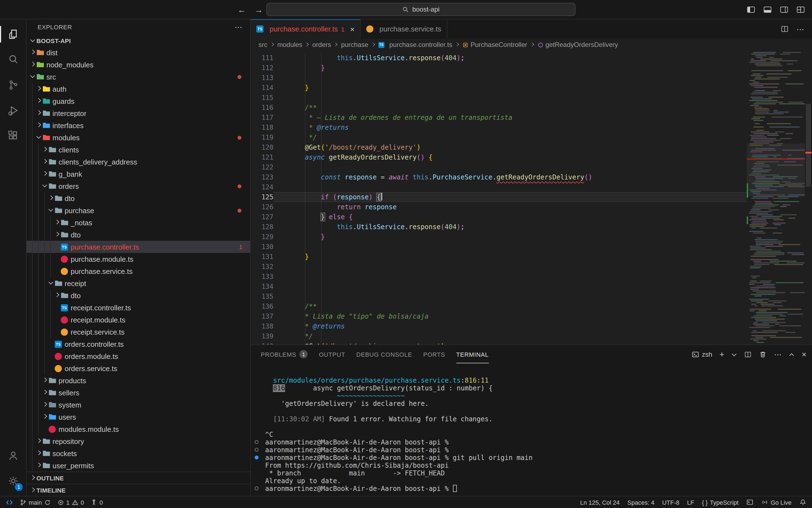 The height and width of the screenshot is (508, 812). What do you see at coordinates (138, 210) in the screenshot?
I see `tree-item-purchase: purchase` at bounding box center [138, 210].